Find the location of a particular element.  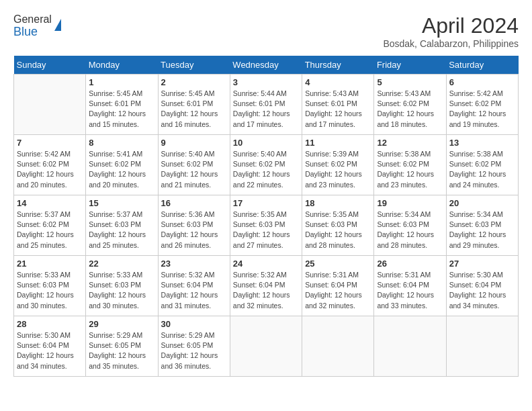

day-number: 21 is located at coordinates (50, 263).